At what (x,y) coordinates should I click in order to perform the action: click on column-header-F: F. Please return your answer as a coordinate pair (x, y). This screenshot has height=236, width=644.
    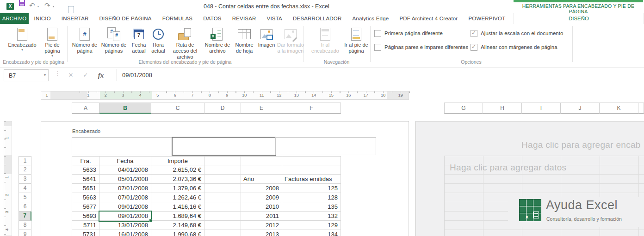
    Looking at the image, I should click on (312, 108).